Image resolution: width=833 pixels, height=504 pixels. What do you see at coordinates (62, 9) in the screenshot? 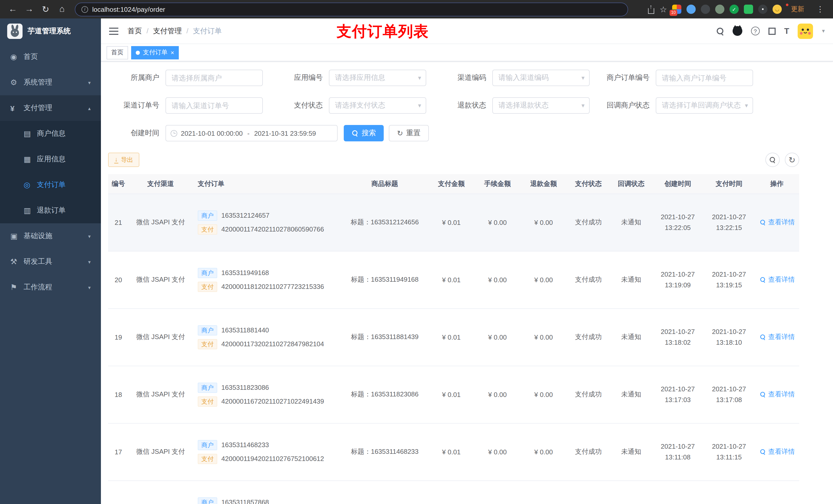
I see `home-icon` at bounding box center [62, 9].